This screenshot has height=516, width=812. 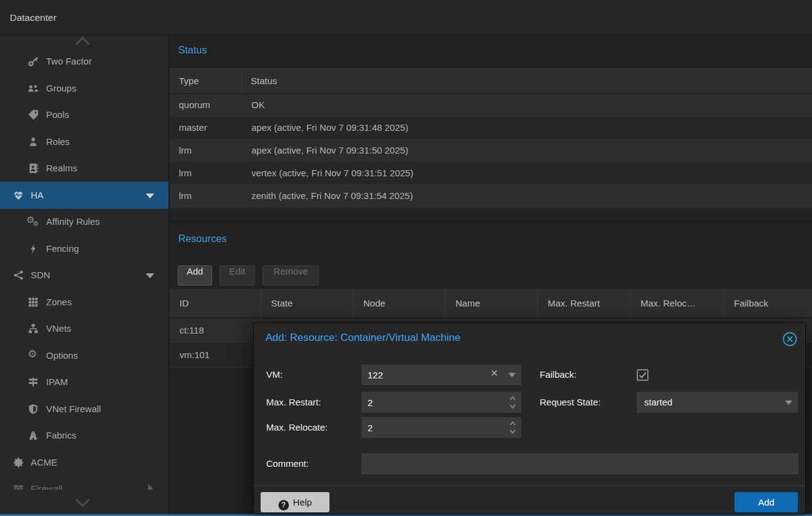 I want to click on column-header-failback: Failback, so click(x=768, y=303).